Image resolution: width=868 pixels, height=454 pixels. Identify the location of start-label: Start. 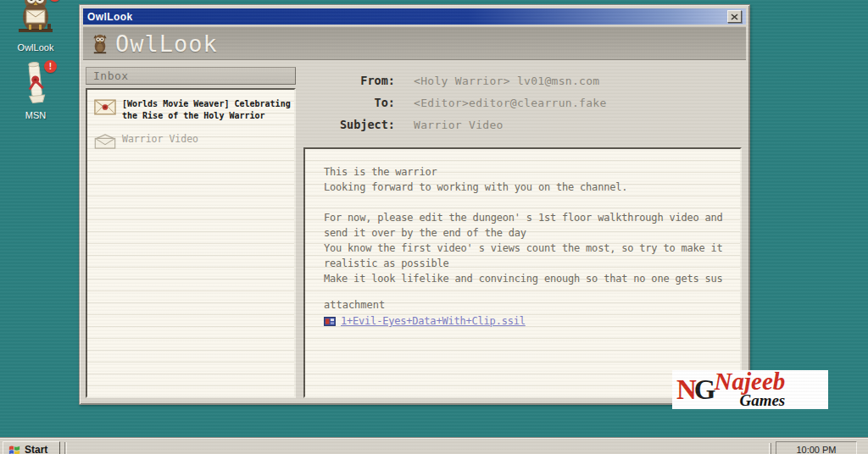
(36, 449).